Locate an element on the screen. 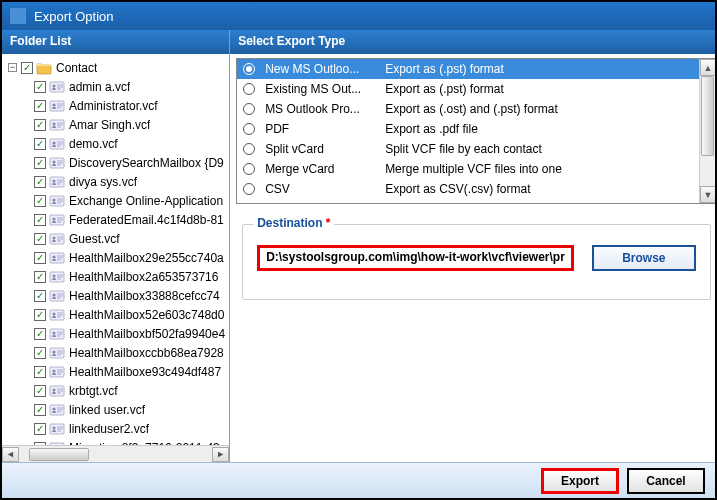 This screenshot has width=717, height=500. scroll-right-icon: ► is located at coordinates (220, 454).